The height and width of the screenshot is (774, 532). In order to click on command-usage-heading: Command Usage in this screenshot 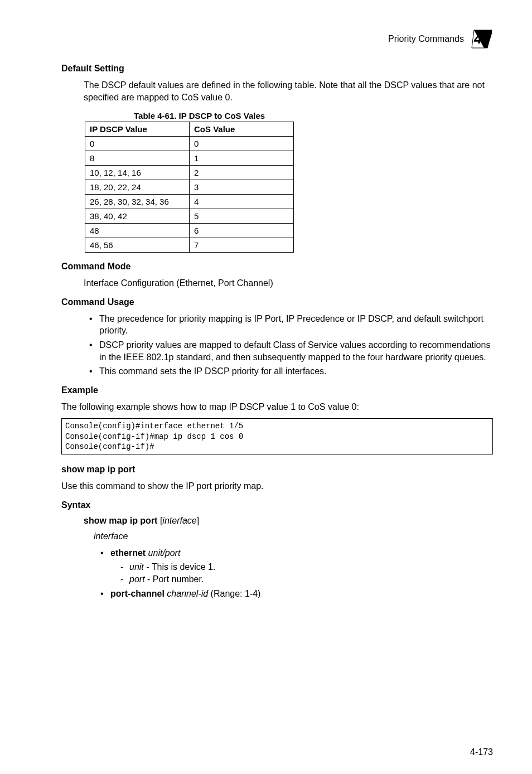, I will do `click(277, 302)`.